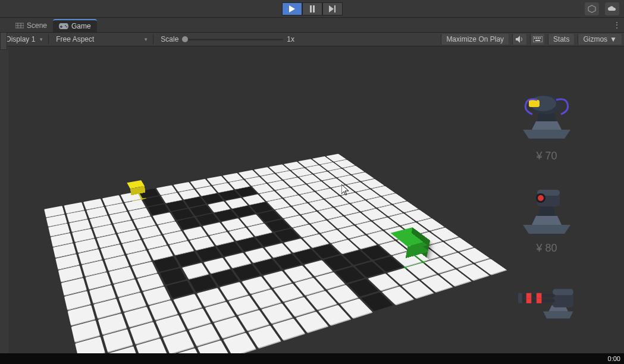 The height and width of the screenshot is (364, 624). I want to click on cloud-icon, so click(612, 9).